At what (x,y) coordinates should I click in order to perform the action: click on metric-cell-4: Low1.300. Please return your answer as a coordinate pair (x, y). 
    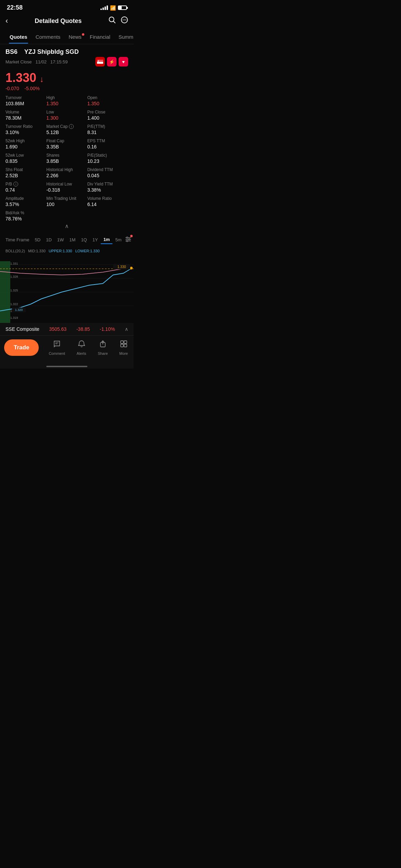
    Looking at the image, I should click on (66, 115).